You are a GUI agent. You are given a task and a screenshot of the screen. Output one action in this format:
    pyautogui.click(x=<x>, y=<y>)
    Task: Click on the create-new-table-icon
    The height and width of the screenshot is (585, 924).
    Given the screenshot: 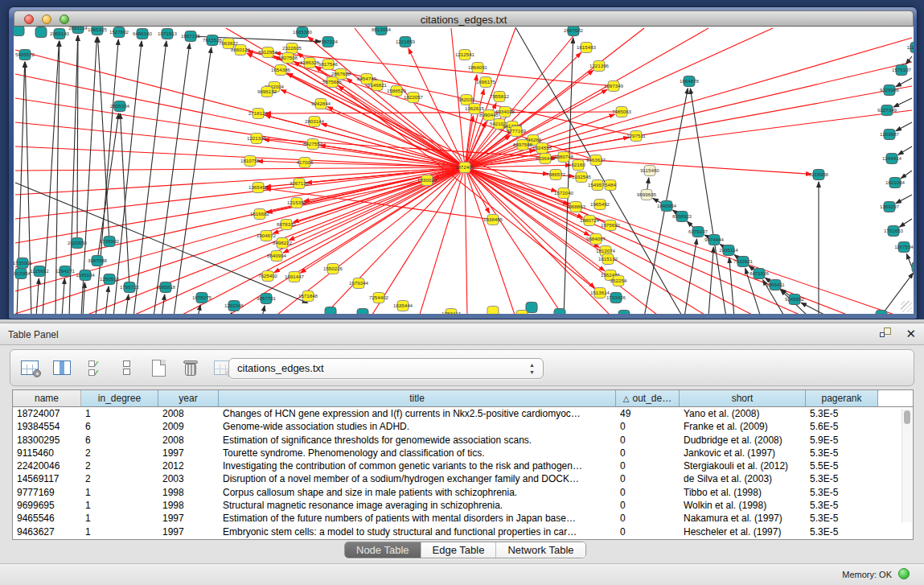 What is the action you would take?
    pyautogui.click(x=158, y=368)
    